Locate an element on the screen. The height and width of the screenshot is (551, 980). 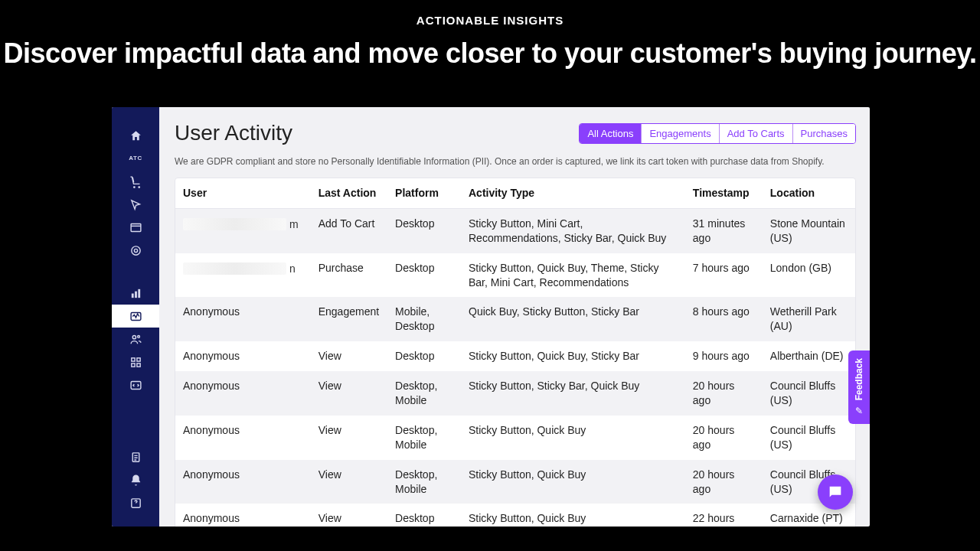
home-icon is located at coordinates (136, 135).